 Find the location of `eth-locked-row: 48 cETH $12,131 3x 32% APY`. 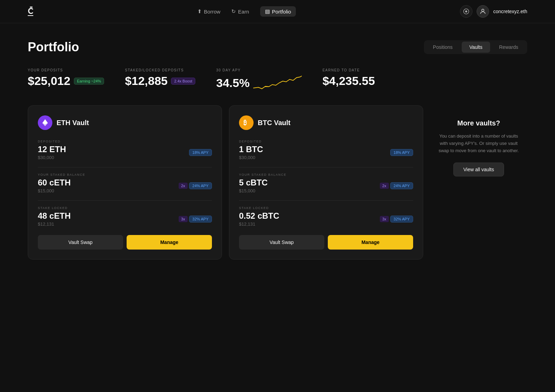

eth-locked-row: 48 cETH $12,131 3x 32% APY is located at coordinates (125, 219).